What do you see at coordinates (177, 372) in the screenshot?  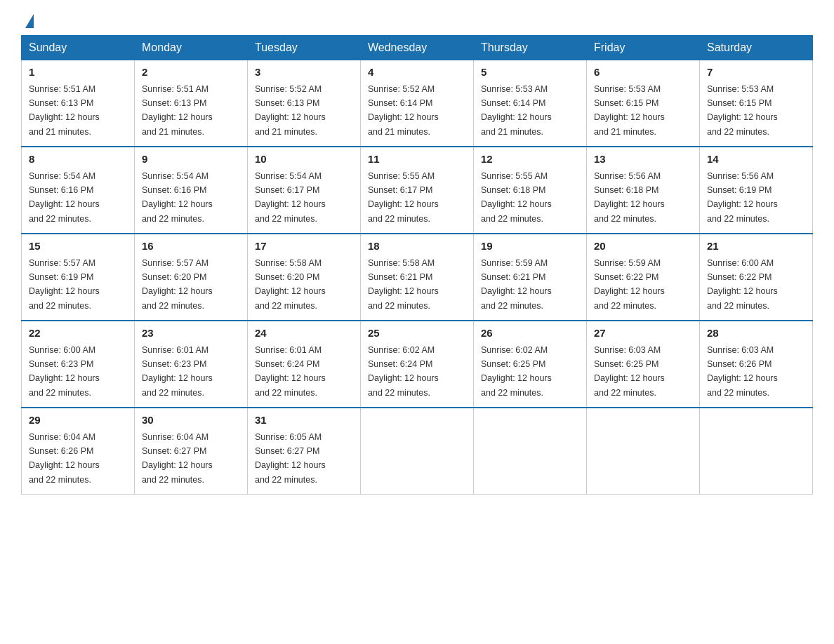 I see `day-info: Sunrise: 6:01 AMSunset: 6:23 PMDaylight:…` at bounding box center [177, 372].